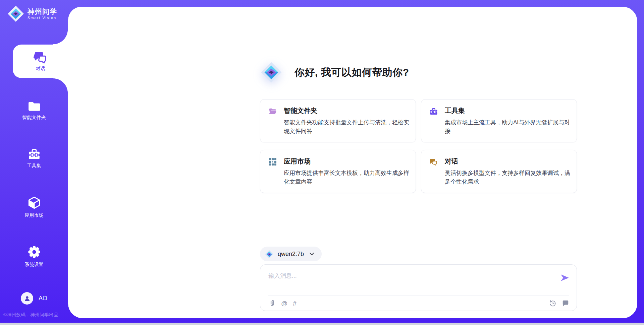  Describe the element at coordinates (294, 304) in the screenshot. I see `topic-icon: #` at that location.